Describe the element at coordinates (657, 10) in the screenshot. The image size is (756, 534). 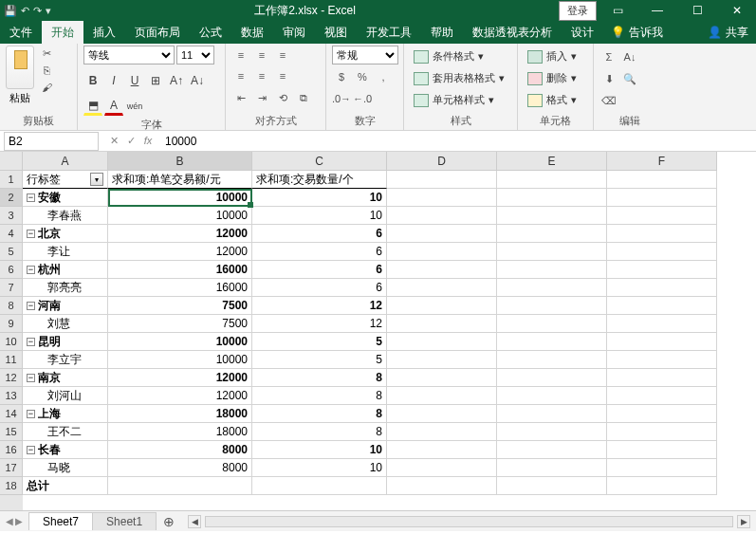
I see `minimize-icon: —` at that location.